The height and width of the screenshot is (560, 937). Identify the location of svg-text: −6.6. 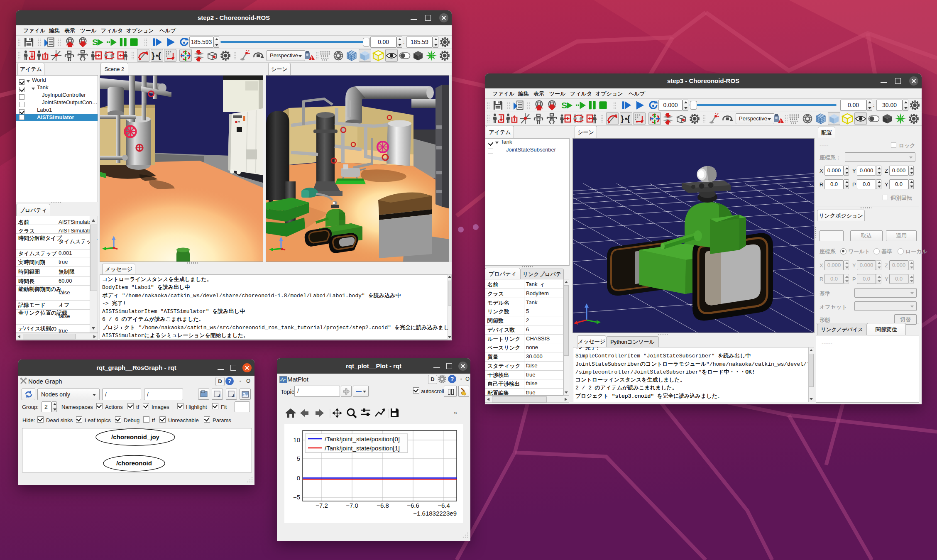
(413, 506).